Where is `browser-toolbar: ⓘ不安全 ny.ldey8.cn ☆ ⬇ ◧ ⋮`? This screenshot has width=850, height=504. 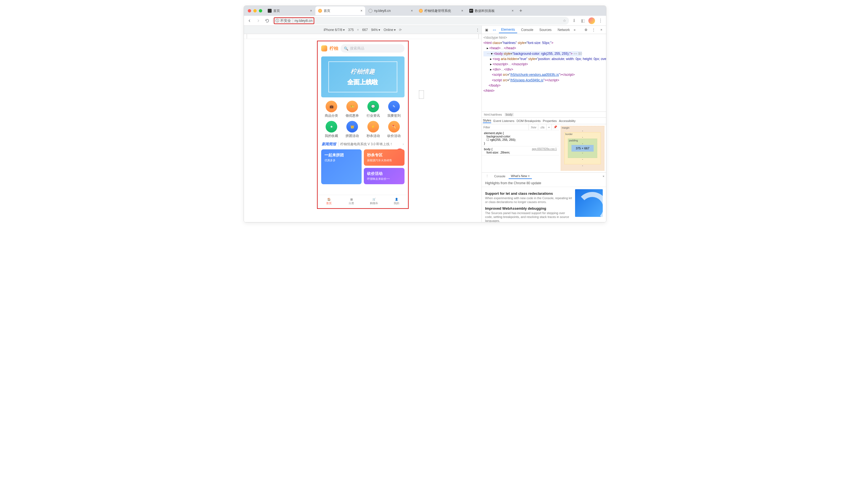 browser-toolbar: ⓘ不安全 ny.ldey8.cn ☆ ⬇ ◧ ⋮ is located at coordinates (425, 21).